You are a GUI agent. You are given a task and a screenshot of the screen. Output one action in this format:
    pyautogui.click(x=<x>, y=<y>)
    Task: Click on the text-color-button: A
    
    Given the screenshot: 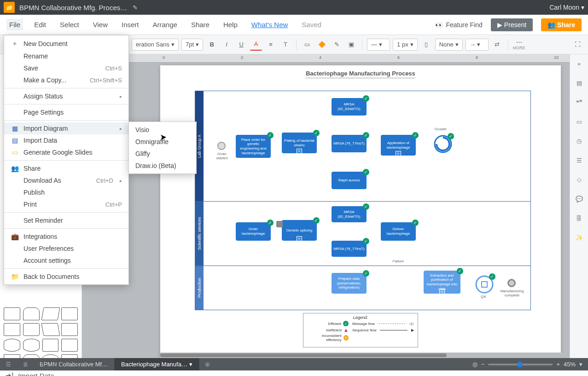 What is the action you would take?
    pyautogui.click(x=256, y=45)
    